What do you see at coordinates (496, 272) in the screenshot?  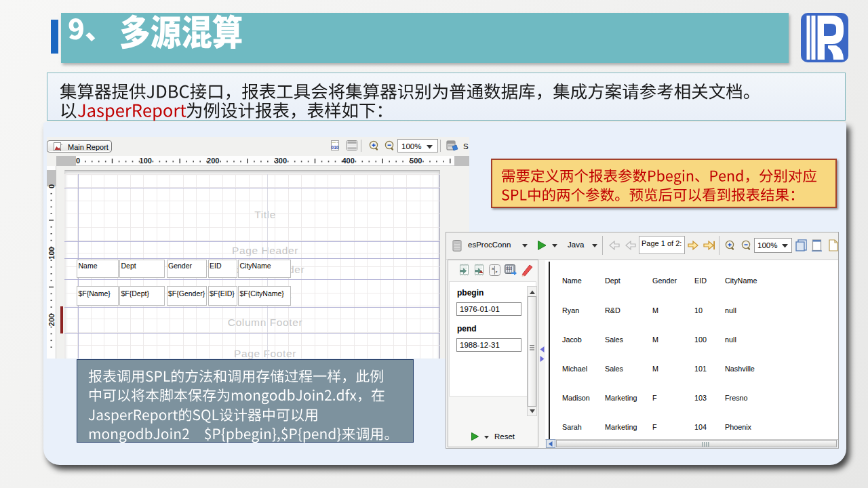 I see `svg-text: z` at bounding box center [496, 272].